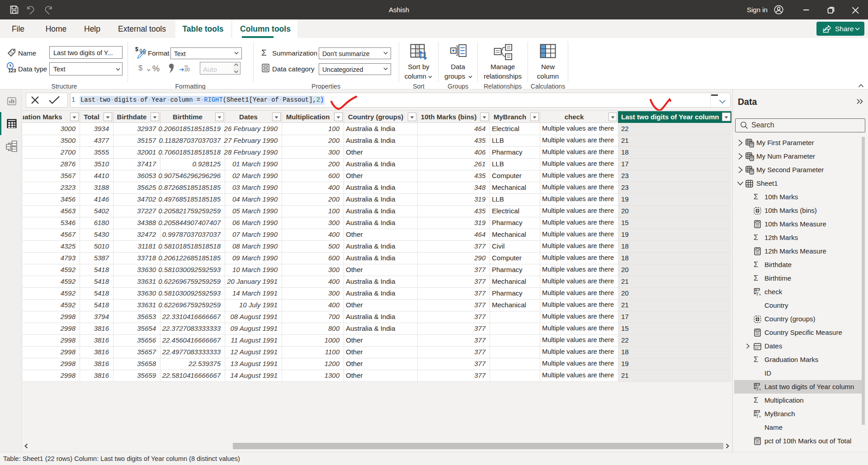  Describe the element at coordinates (12, 70) in the screenshot. I see `svg-text: 123` at that location.